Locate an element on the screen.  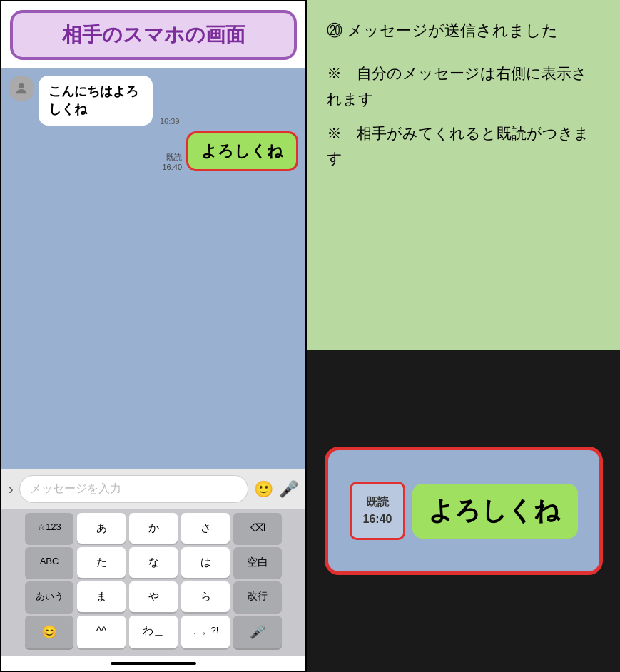
sent-meta: 既読 16:40 is located at coordinates (172, 161).